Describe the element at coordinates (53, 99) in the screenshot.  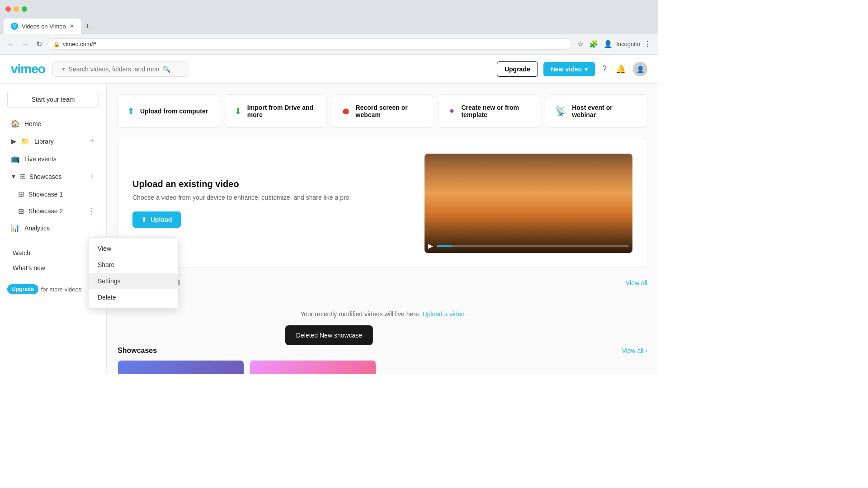
I see `start-team-button: Start your team` at that location.